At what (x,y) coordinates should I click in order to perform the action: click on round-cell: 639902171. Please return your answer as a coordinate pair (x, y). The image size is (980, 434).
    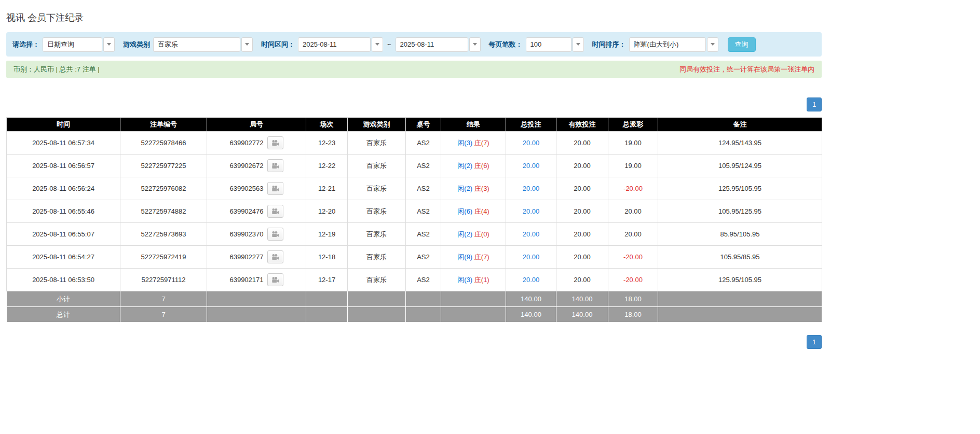
    Looking at the image, I should click on (256, 280).